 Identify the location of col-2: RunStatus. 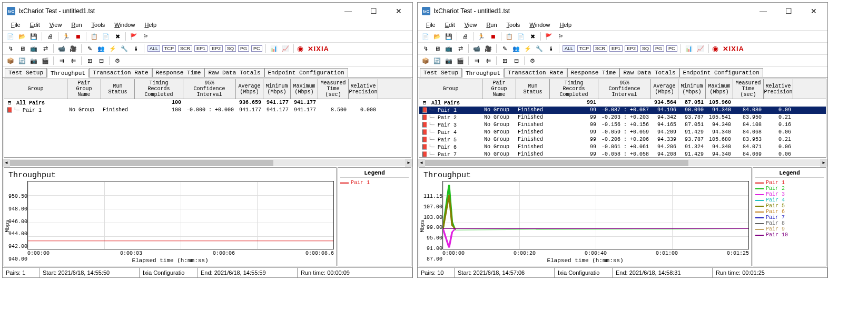
(533, 89).